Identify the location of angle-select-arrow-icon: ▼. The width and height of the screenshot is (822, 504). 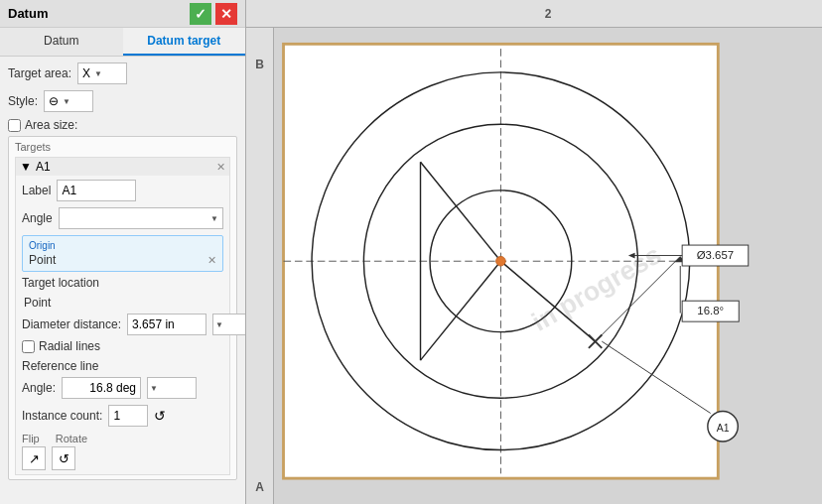
(214, 218).